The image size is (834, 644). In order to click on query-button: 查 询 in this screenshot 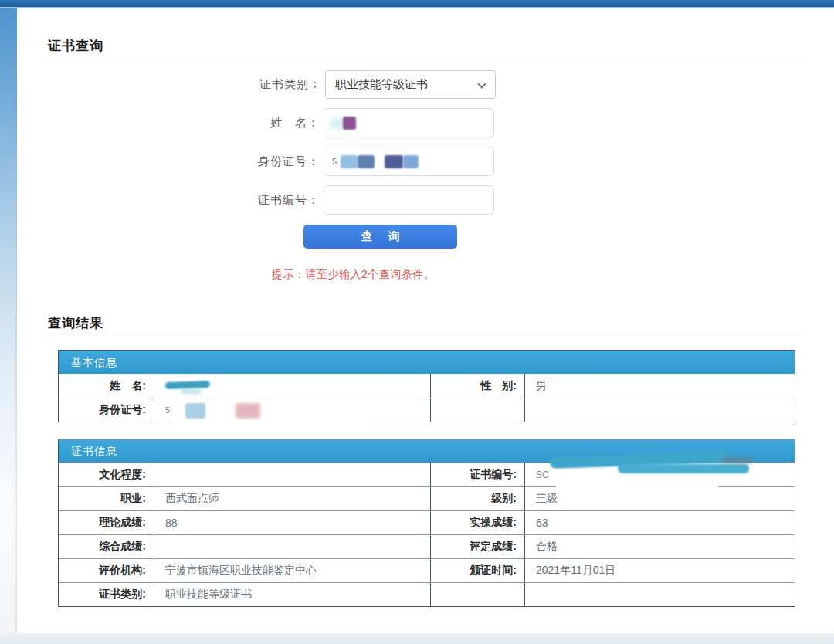, I will do `click(380, 236)`.